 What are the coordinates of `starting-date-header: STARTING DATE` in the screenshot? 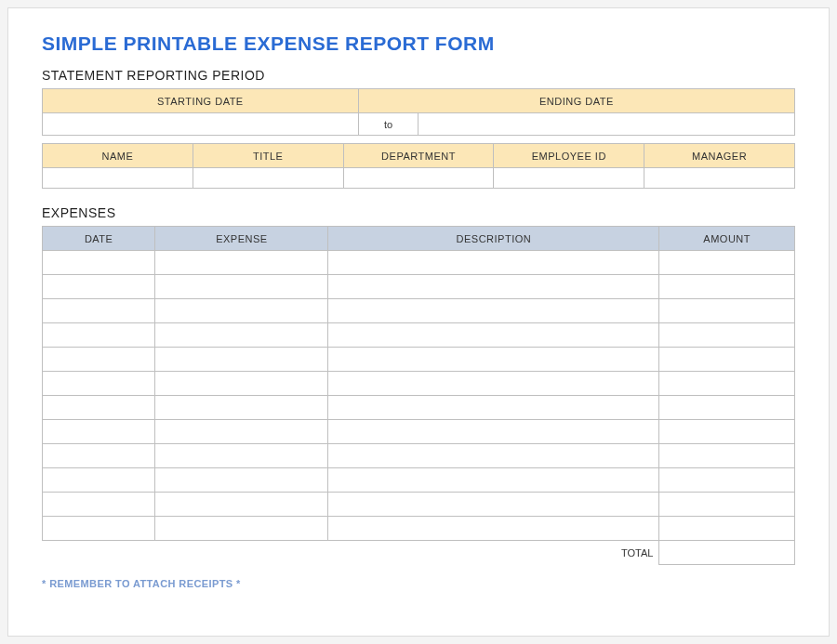 It's located at (201, 101).